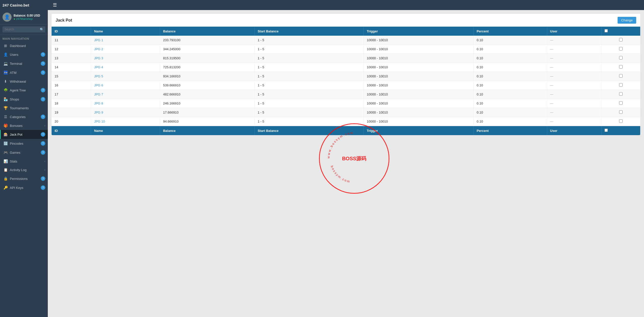 Image resolution: width=644 pixels, height=317 pixels. Describe the element at coordinates (574, 113) in the screenshot. I see `cell-user-8: —` at that location.